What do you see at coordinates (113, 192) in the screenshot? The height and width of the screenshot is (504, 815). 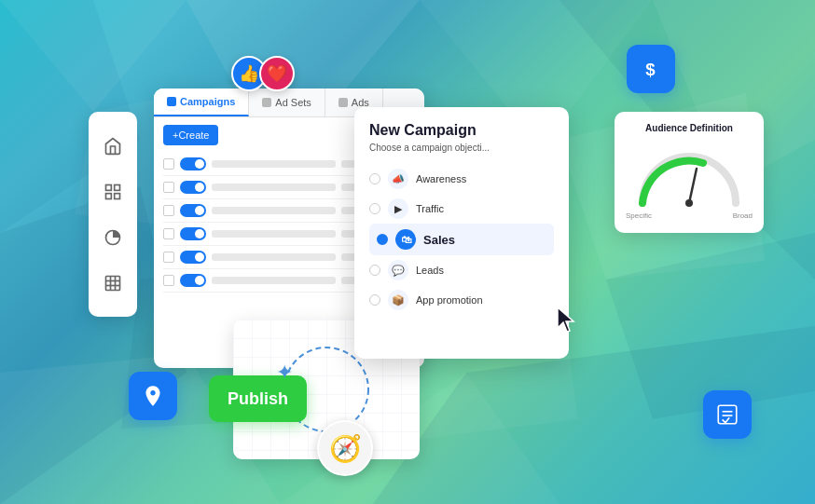 I see `grid-icon` at bounding box center [113, 192].